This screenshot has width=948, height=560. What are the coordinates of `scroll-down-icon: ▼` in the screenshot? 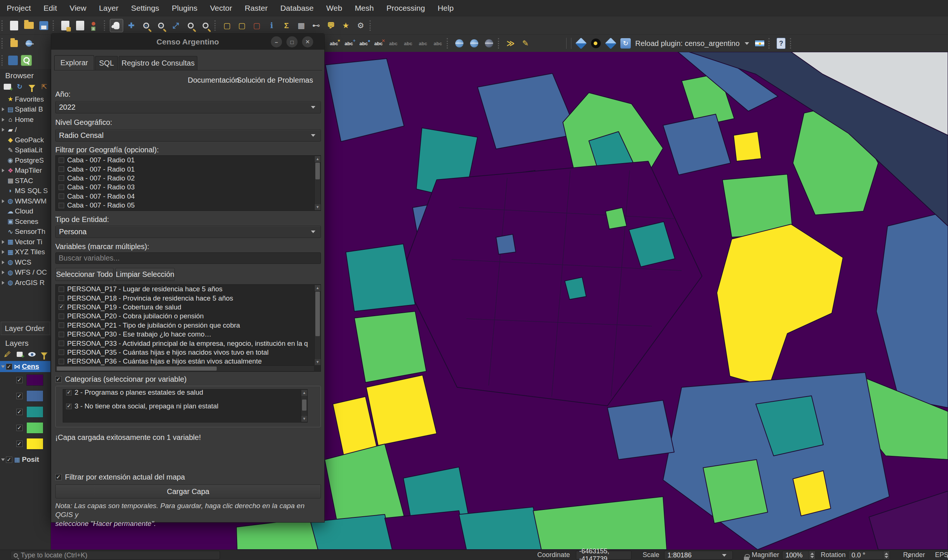 It's located at (304, 419).